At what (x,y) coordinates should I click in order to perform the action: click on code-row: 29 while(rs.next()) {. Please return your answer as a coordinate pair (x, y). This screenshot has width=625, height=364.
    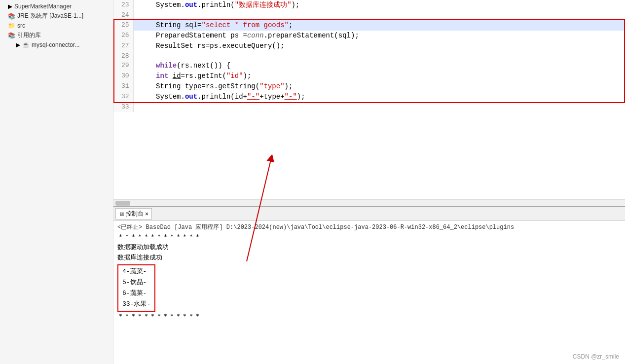
    Looking at the image, I should click on (369, 66).